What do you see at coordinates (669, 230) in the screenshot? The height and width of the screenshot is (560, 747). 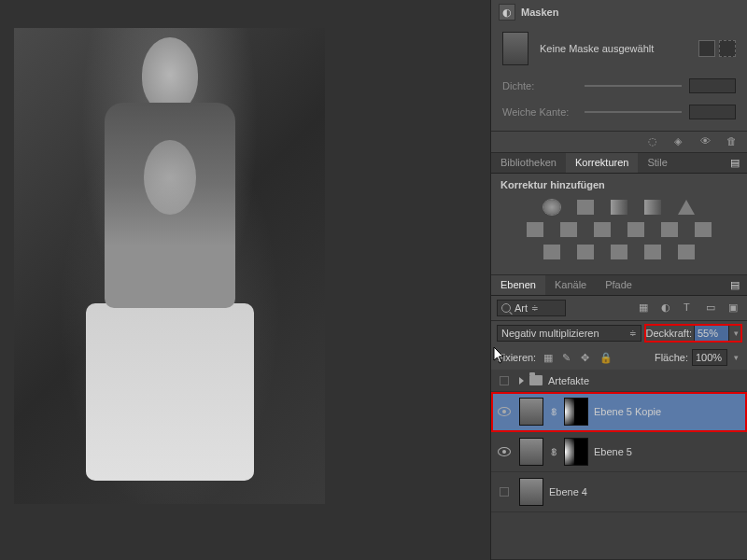 I see `channel-mixer-icon` at bounding box center [669, 230].